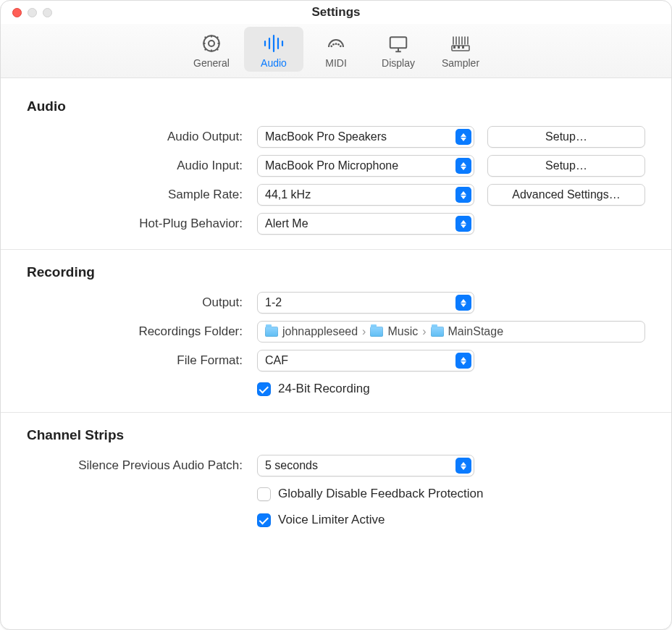 Image resolution: width=672 pixels, height=630 pixels. What do you see at coordinates (398, 49) in the screenshot?
I see `tab-display: Display` at bounding box center [398, 49].